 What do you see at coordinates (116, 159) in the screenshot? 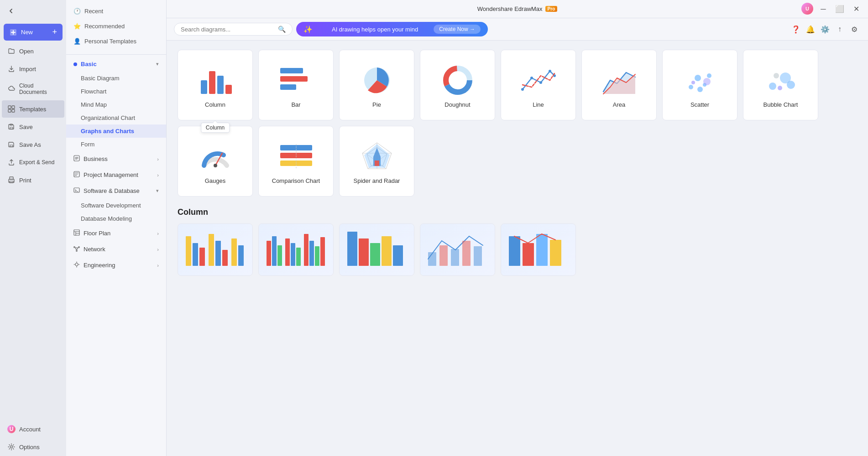
I see `middle-business: Business ›` at bounding box center [116, 159].